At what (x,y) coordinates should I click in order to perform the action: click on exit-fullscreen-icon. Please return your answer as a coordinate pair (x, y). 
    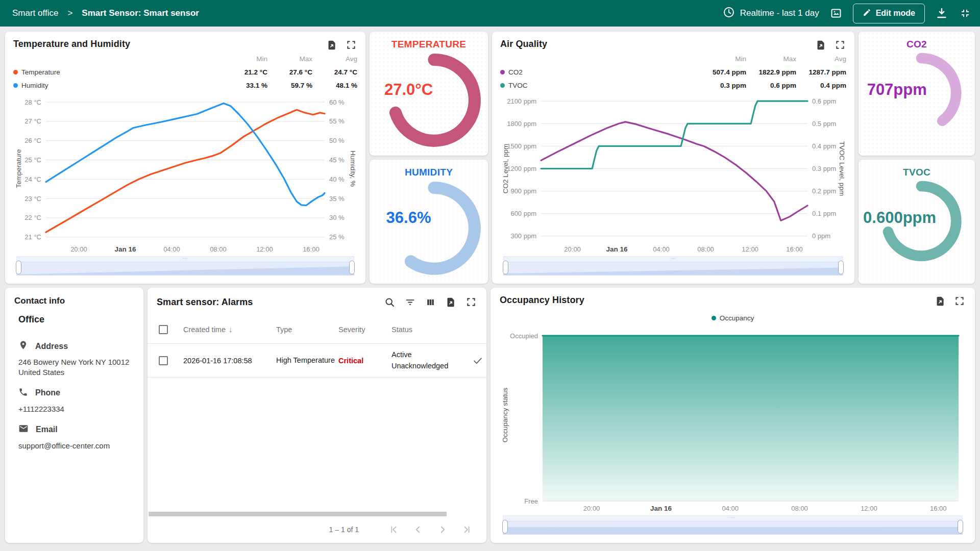
    Looking at the image, I should click on (965, 13).